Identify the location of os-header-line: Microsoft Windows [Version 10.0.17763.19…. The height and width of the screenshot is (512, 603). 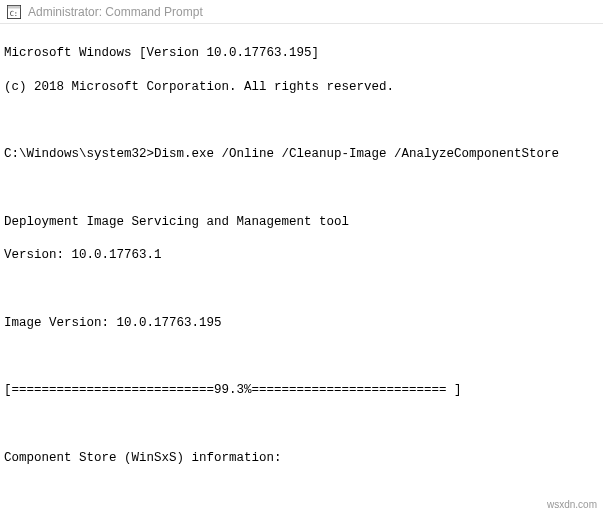
(302, 54).